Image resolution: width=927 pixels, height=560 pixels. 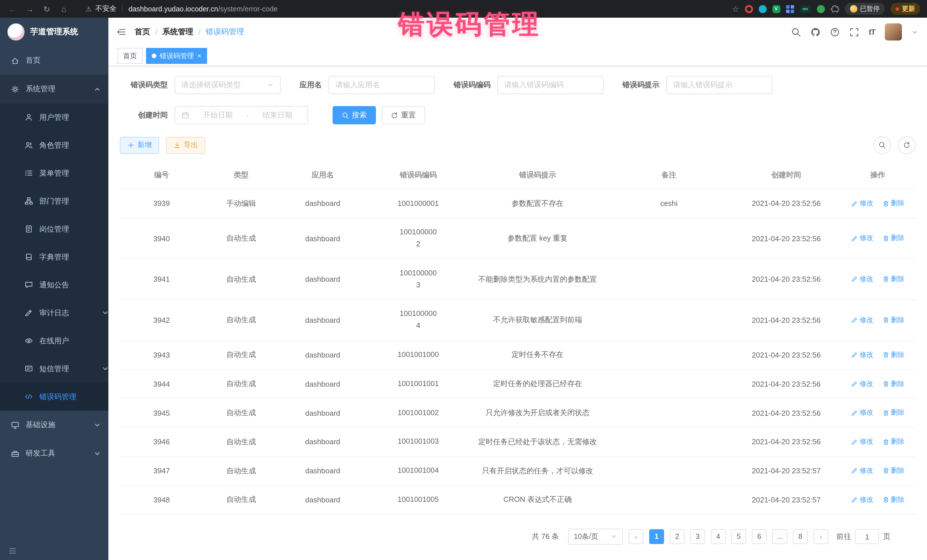 What do you see at coordinates (786, 279) in the screenshot?
I see `cell-create-time: 2021-04-20 23:52:56` at bounding box center [786, 279].